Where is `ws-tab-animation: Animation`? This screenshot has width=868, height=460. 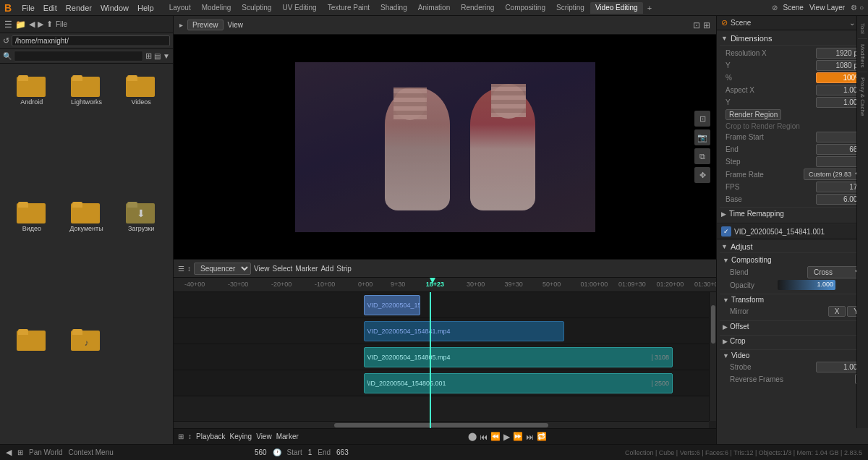 ws-tab-animation: Animation is located at coordinates (434, 8).